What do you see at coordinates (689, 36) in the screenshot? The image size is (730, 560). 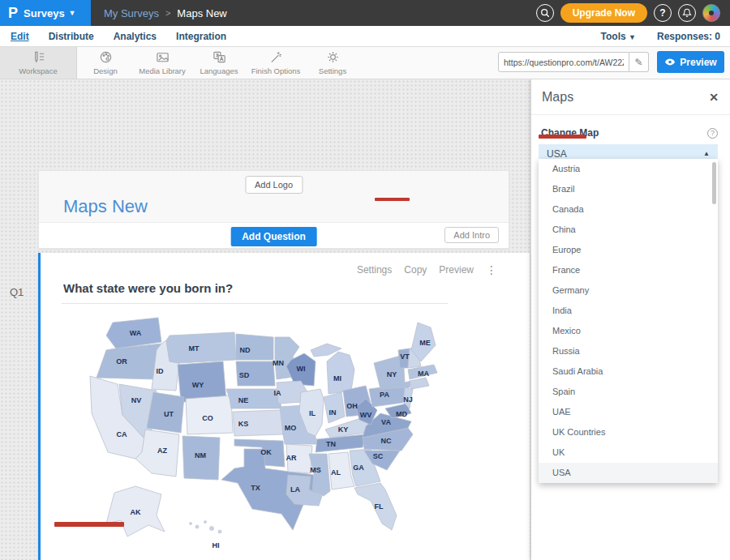 I see `responses-count: Responses: 0` at bounding box center [689, 36].